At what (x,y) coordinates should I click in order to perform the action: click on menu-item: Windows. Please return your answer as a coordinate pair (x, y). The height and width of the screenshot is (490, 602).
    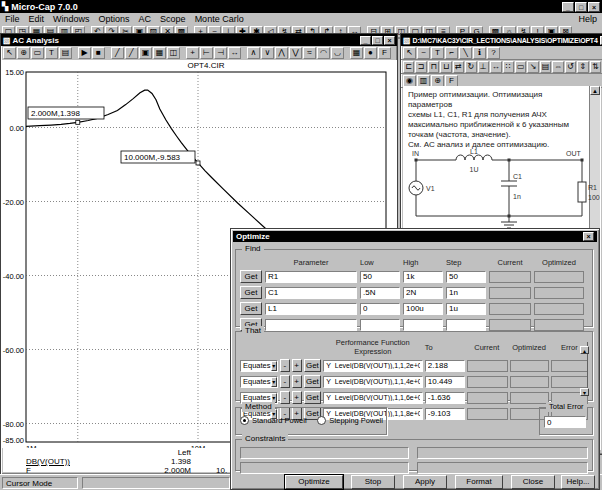
    Looking at the image, I should click on (72, 19).